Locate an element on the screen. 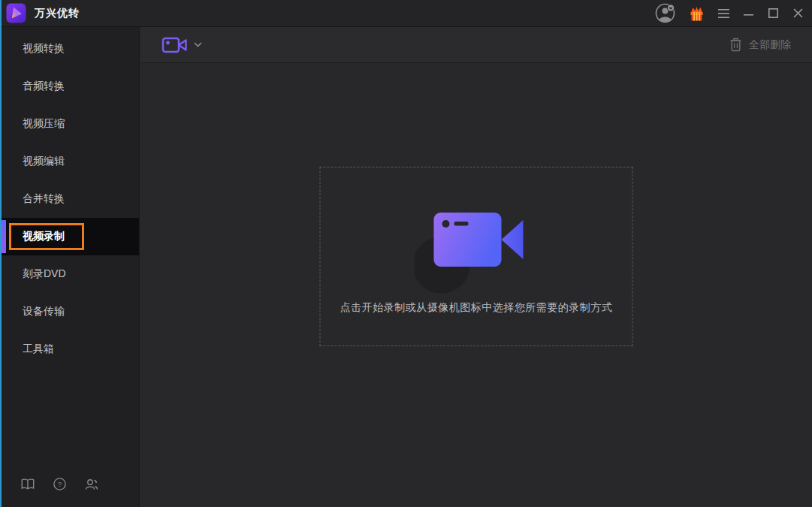 Image resolution: width=812 pixels, height=507 pixels. delete-all-button: 全部删除 is located at coordinates (760, 45).